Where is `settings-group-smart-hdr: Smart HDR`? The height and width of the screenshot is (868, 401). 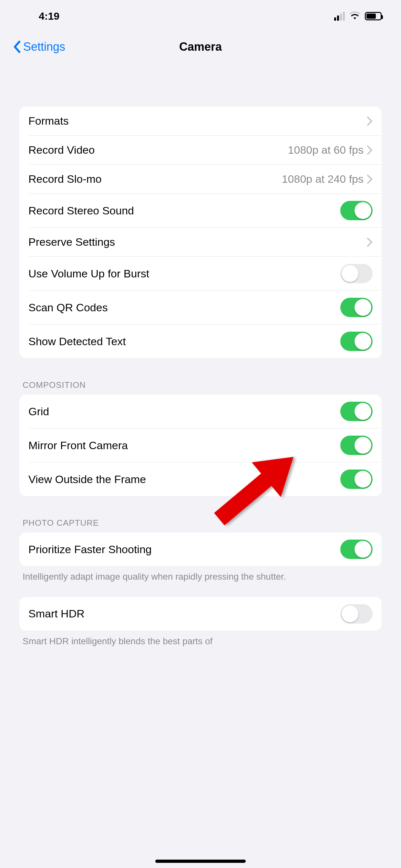
settings-group-smart-hdr: Smart HDR is located at coordinates (201, 614).